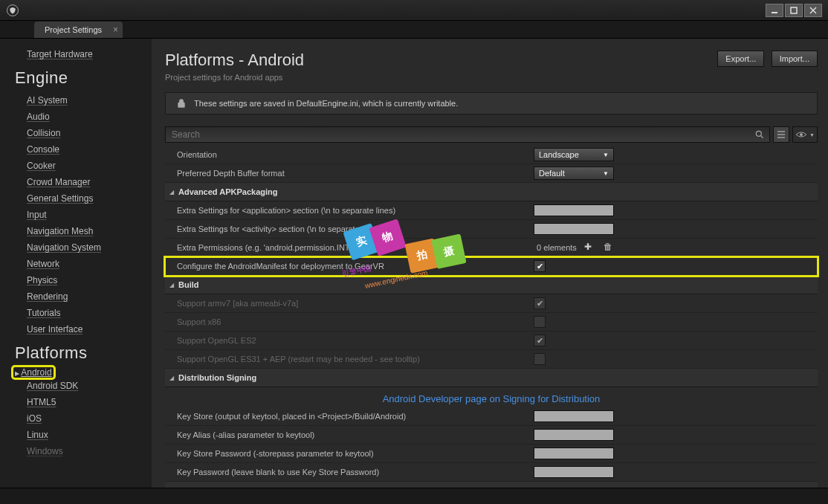 This screenshot has width=828, height=504. Describe the element at coordinates (540, 266) in the screenshot. I see `gearvr-checkbox` at that location.